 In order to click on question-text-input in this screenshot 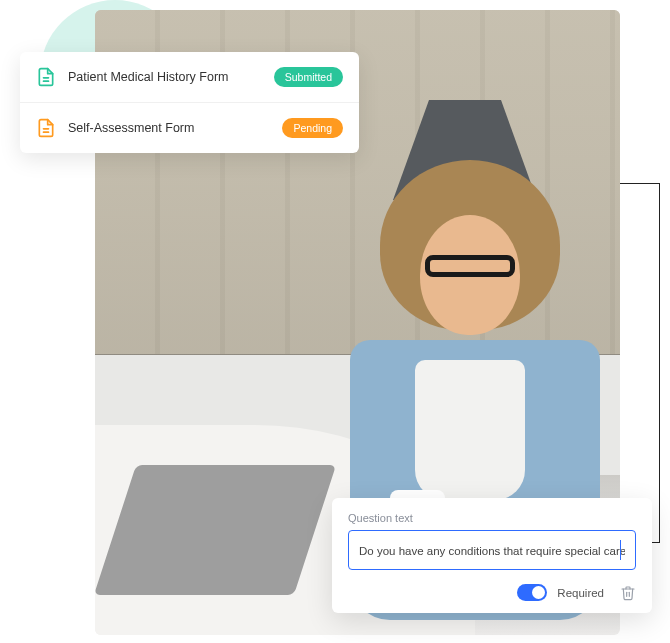, I will do `click(492, 551)`.